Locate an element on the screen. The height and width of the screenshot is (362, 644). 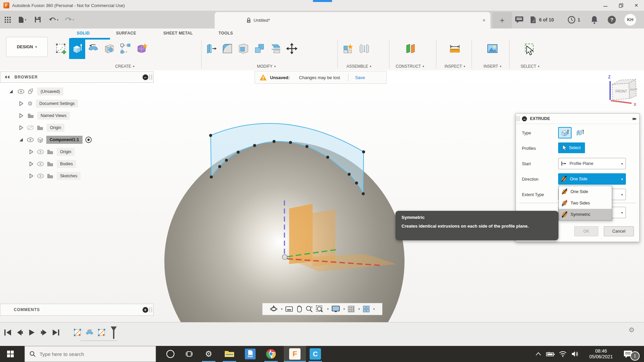
display-settings-icon is located at coordinates (336, 309).